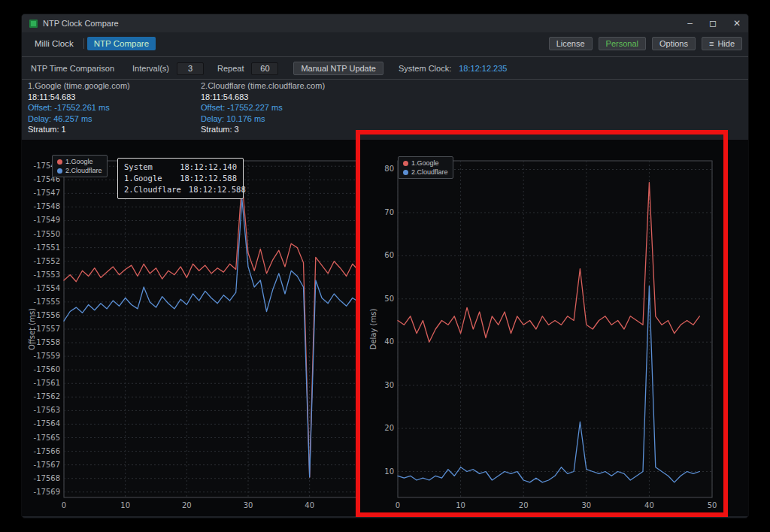  I want to click on svg-text: -17565, so click(47, 437).